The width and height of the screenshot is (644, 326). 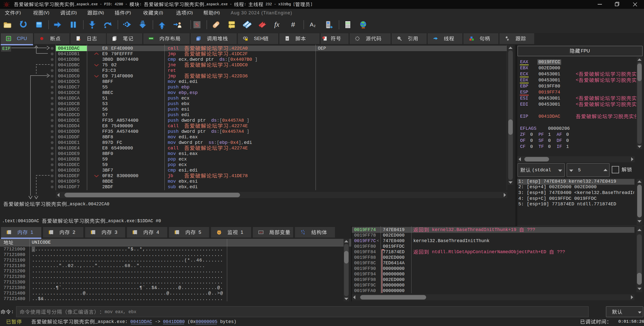 What do you see at coordinates (312, 25) in the screenshot?
I see `svg-text: A` at bounding box center [312, 25].